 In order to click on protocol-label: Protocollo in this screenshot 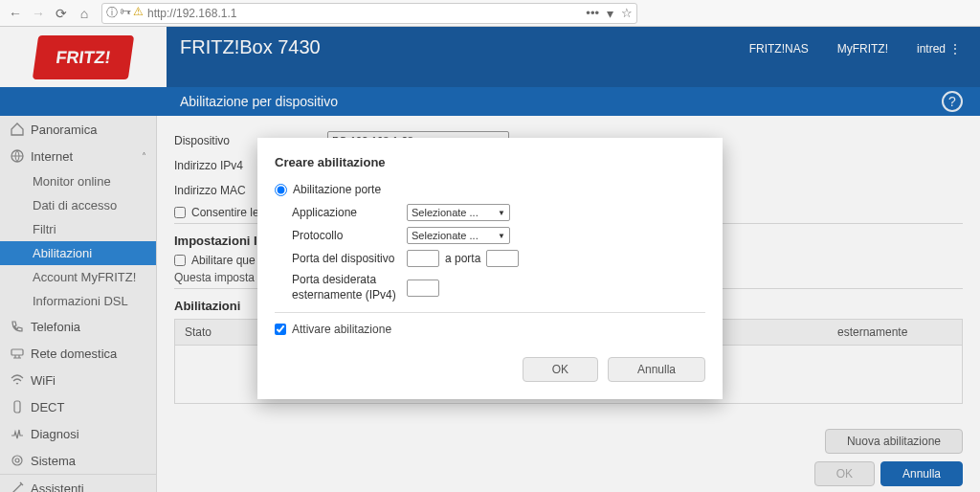, I will do `click(349, 235)`.